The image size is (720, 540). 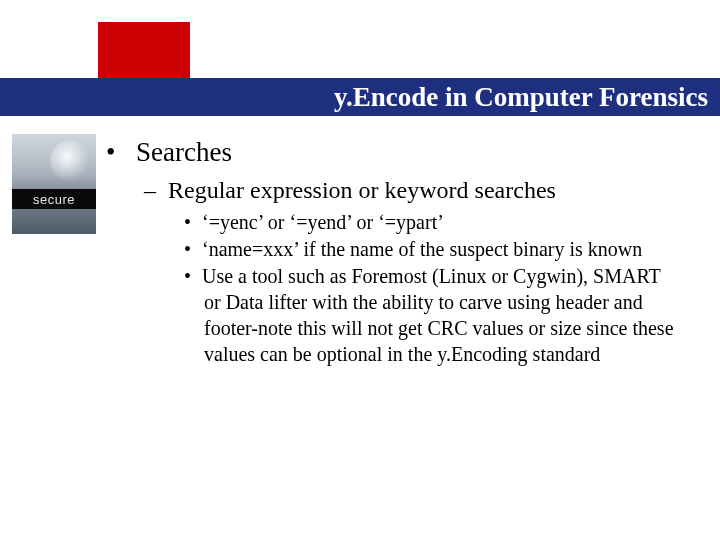 I want to click on bullet-level2: –Regular expression or keyword searches, so click(x=420, y=190).